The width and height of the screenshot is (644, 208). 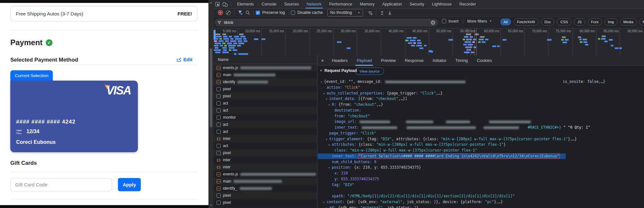 I want to click on devtools-tab-performance: Performance, so click(x=341, y=4).